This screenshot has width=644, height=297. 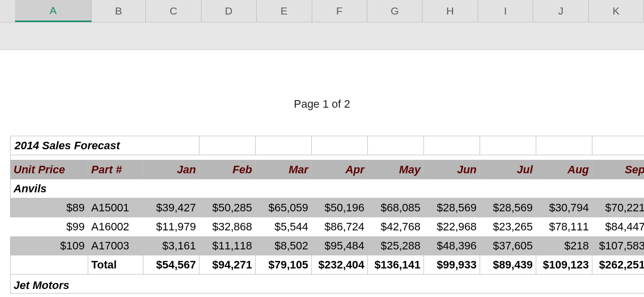 What do you see at coordinates (284, 265) in the screenshot?
I see `total-mar: $79,105` at bounding box center [284, 265].